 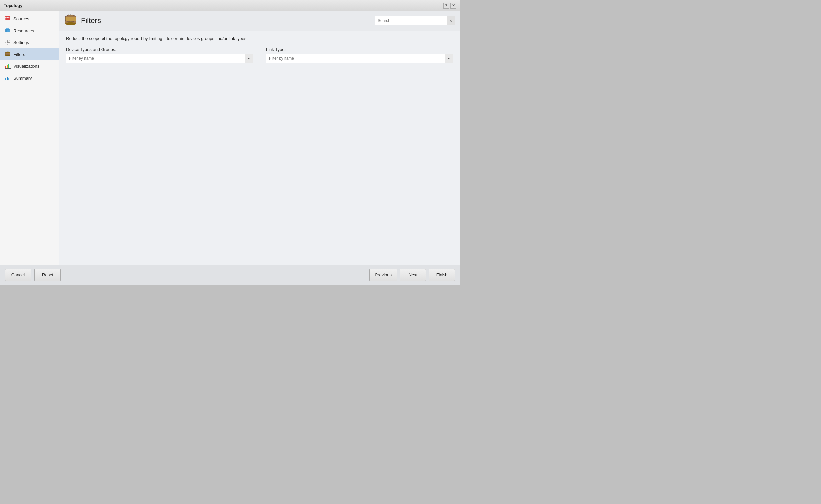 I want to click on previous-button: Previous, so click(x=383, y=275).